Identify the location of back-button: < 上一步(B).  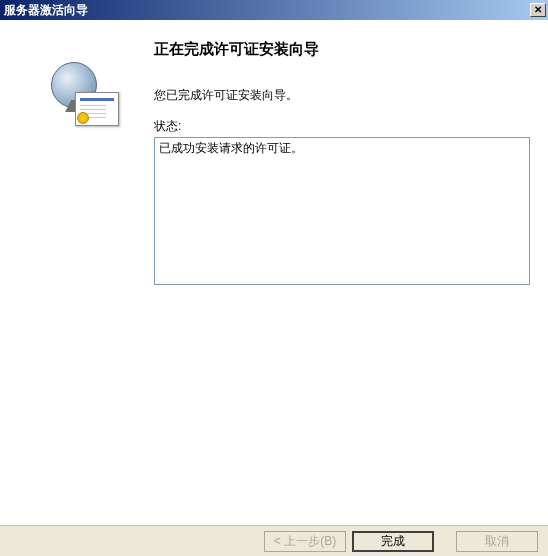
(305, 542).